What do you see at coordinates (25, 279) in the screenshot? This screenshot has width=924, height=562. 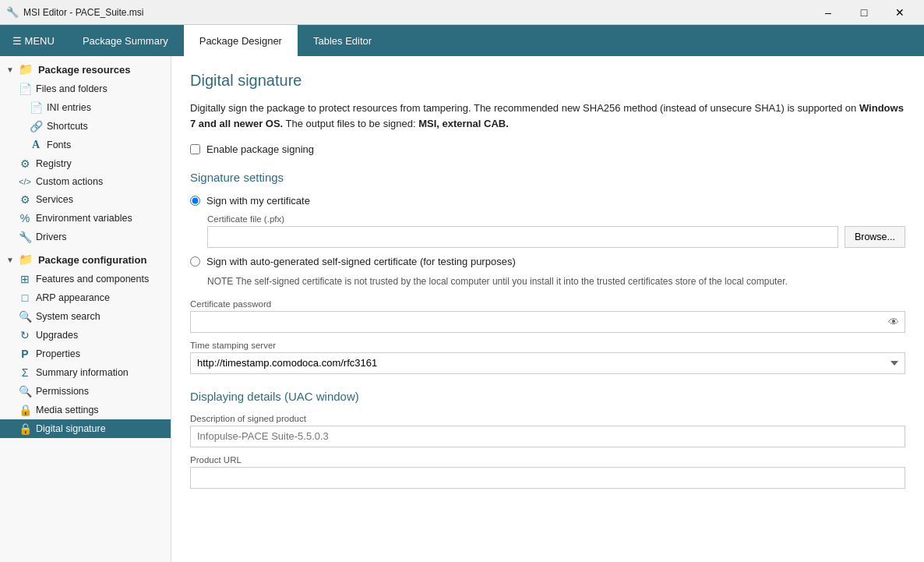 I see `features-icon: ⊞` at bounding box center [25, 279].